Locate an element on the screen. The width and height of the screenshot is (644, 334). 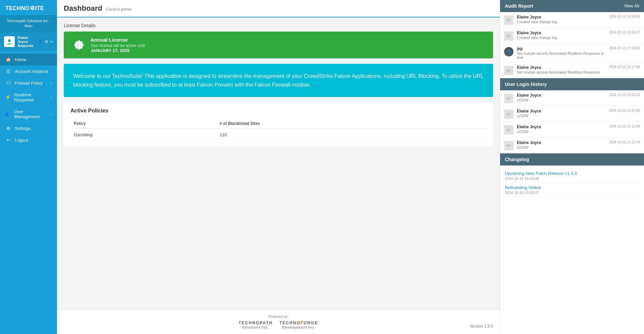
license-expiry: JANUARY 17, 2025 is located at coordinates (110, 50).